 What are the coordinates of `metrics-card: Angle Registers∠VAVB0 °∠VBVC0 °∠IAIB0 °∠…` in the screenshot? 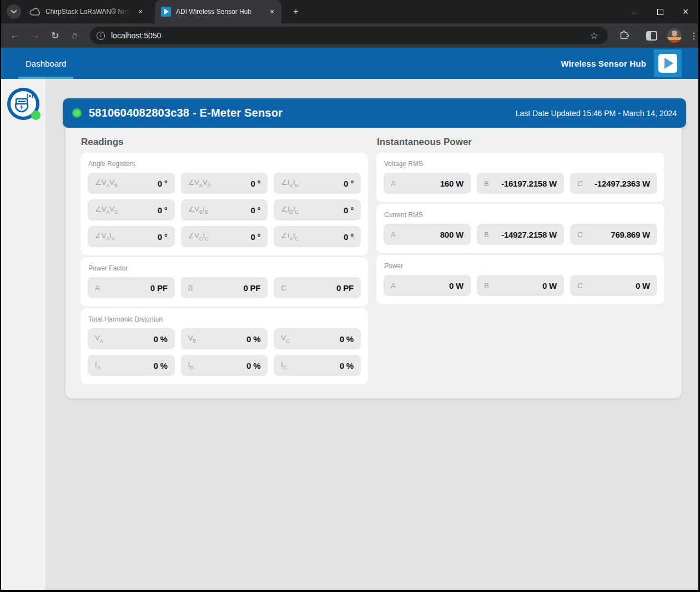 It's located at (224, 204).